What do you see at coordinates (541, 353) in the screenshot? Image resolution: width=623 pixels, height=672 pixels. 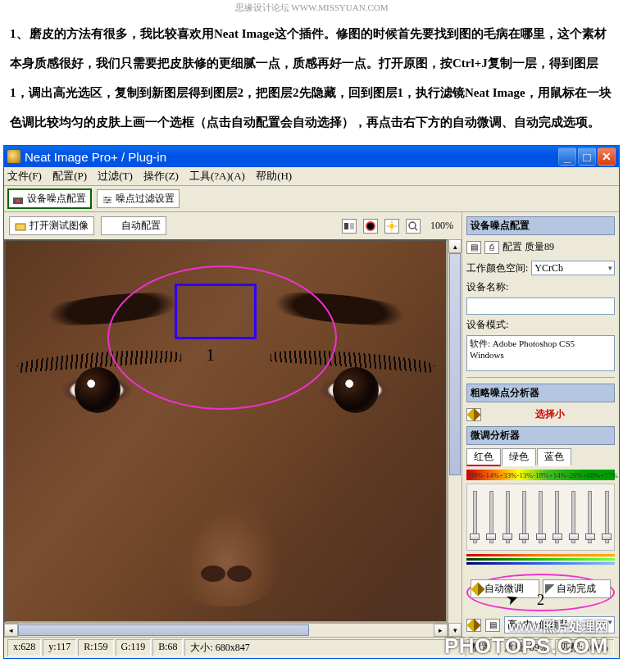 I see `devicemode-value: 软件: Adobe Photoshop CS5 Windows` at bounding box center [541, 353].